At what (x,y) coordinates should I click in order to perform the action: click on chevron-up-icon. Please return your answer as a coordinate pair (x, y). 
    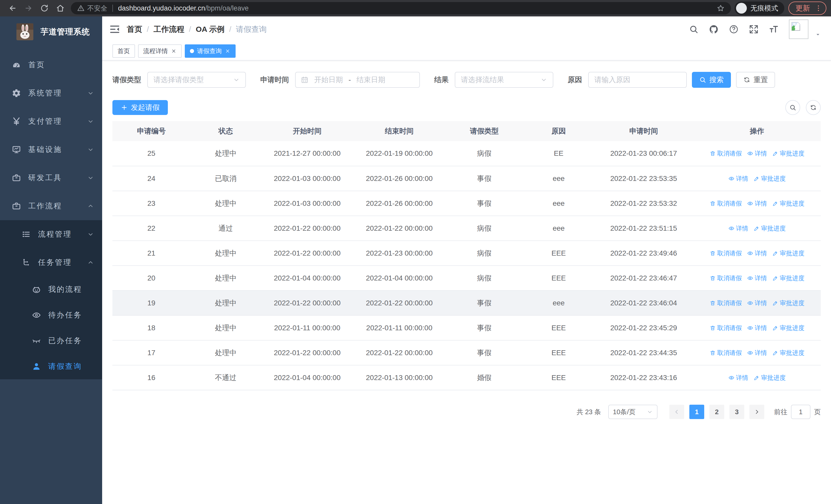
    Looking at the image, I should click on (91, 206).